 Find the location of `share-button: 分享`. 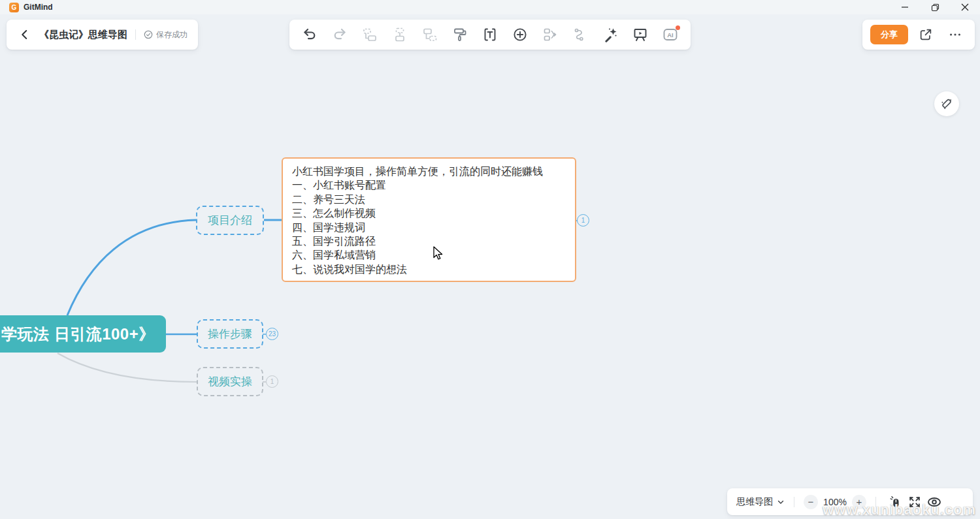

share-button: 分享 is located at coordinates (889, 35).